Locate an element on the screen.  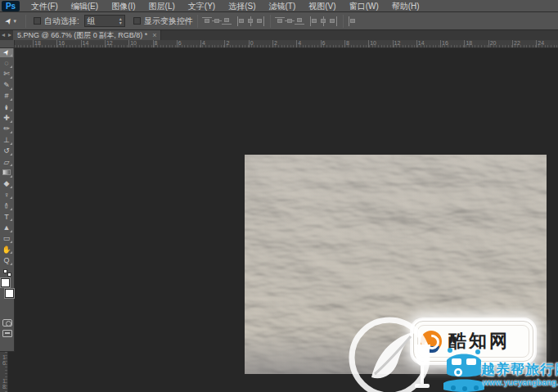
menu-item-3: 图层(L) is located at coordinates (162, 7).